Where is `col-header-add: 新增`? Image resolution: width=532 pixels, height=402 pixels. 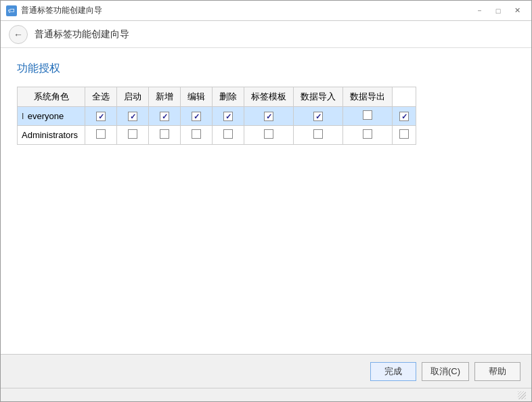 col-header-add: 新增 is located at coordinates (165, 97).